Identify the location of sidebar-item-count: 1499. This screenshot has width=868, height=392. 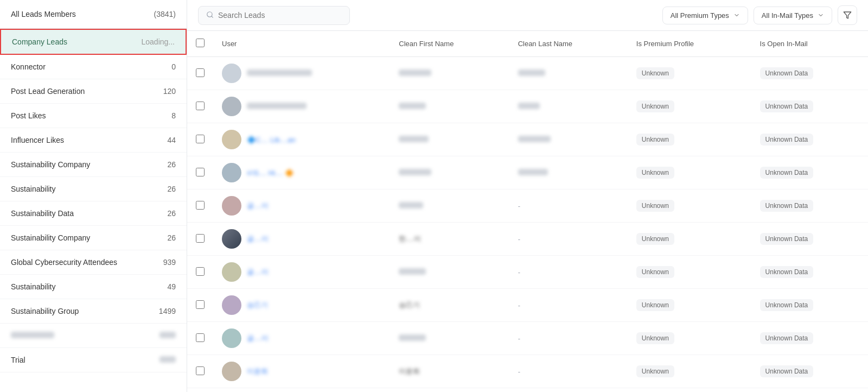
(167, 311).